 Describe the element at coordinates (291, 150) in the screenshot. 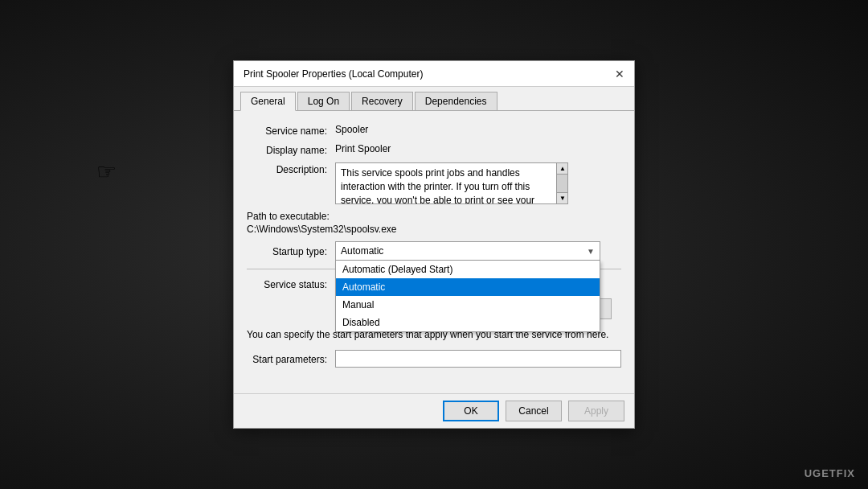

I see `display-name-label: Display name:` at that location.